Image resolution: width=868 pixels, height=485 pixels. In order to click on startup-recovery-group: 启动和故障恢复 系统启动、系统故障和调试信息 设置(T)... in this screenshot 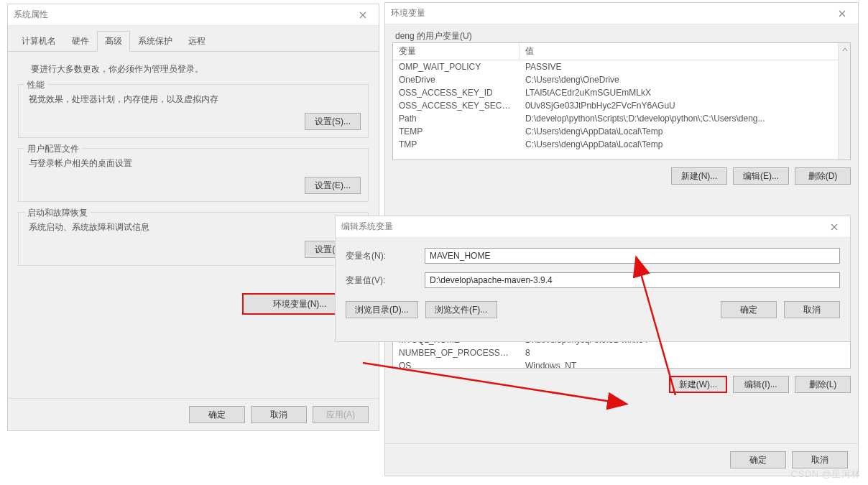, I will do `click(193, 239)`.